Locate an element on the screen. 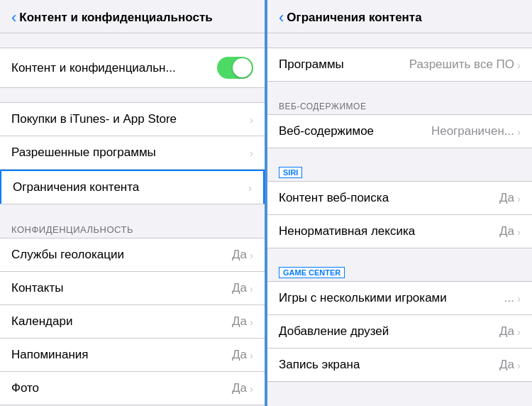 This screenshot has height=406, width=532. reminders-chevron-icon: › is located at coordinates (251, 355).